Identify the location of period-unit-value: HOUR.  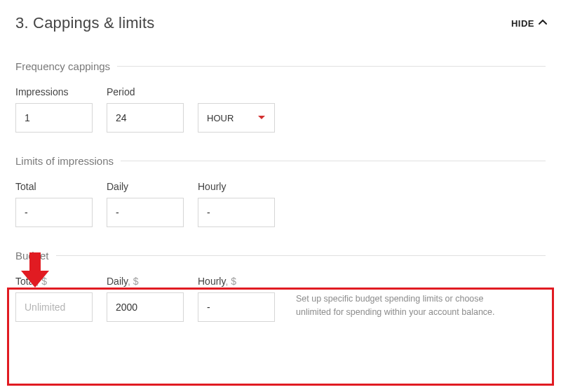
(220, 118).